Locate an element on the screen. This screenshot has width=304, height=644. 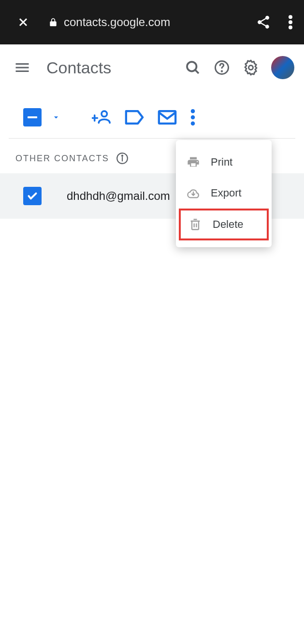
hamburger-menu-icon is located at coordinates (22, 68).